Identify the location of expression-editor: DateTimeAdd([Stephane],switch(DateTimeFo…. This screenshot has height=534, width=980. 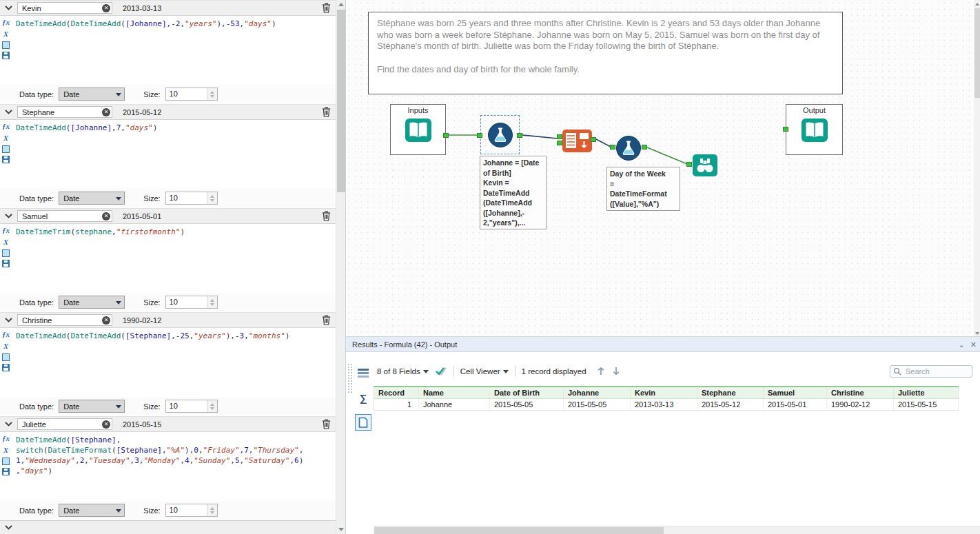
(174, 466).